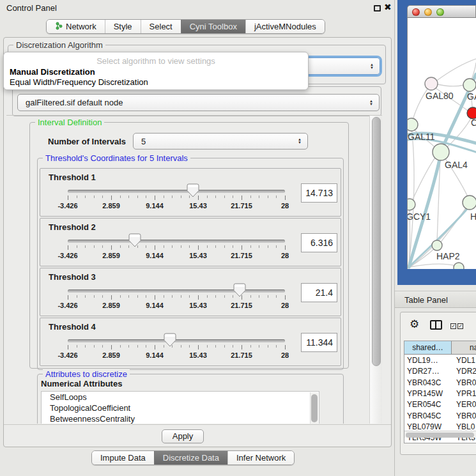  I want to click on tab-infer-network: Infer Network, so click(261, 457).